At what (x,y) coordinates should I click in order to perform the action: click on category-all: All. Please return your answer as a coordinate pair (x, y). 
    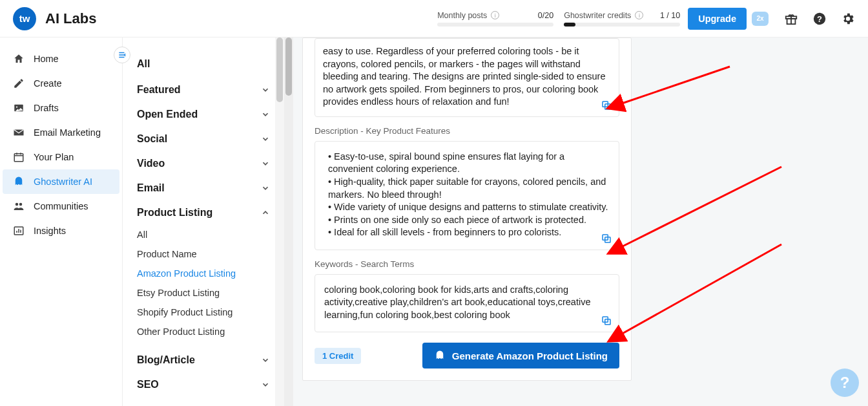
    Looking at the image, I should click on (203, 67).